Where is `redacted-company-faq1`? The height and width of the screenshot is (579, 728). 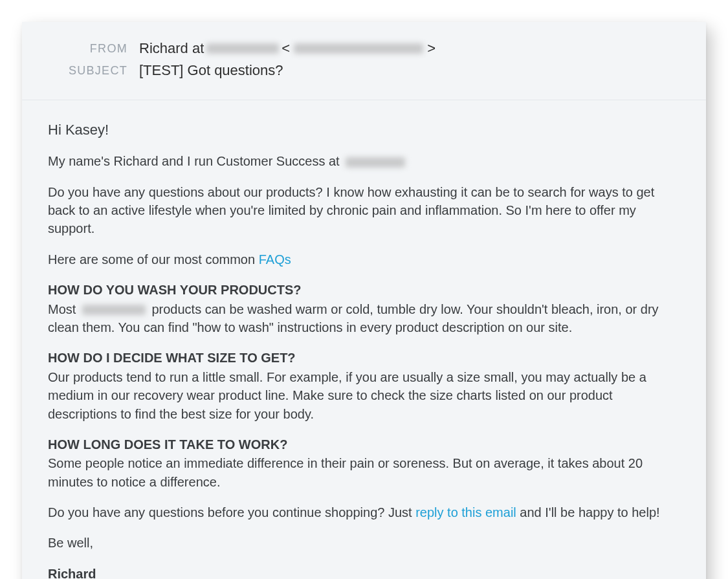 redacted-company-faq1 is located at coordinates (114, 310).